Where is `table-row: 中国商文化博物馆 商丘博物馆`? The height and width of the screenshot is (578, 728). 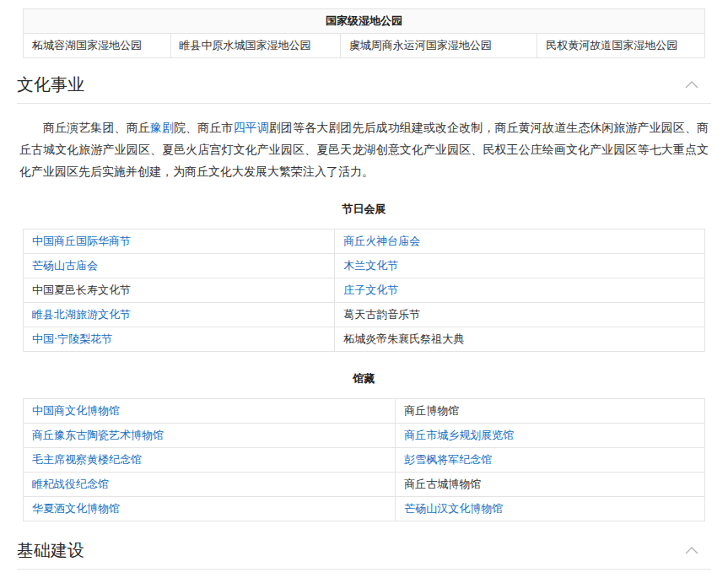 table-row: 中国商文化博物馆 商丘博物馆 is located at coordinates (364, 412).